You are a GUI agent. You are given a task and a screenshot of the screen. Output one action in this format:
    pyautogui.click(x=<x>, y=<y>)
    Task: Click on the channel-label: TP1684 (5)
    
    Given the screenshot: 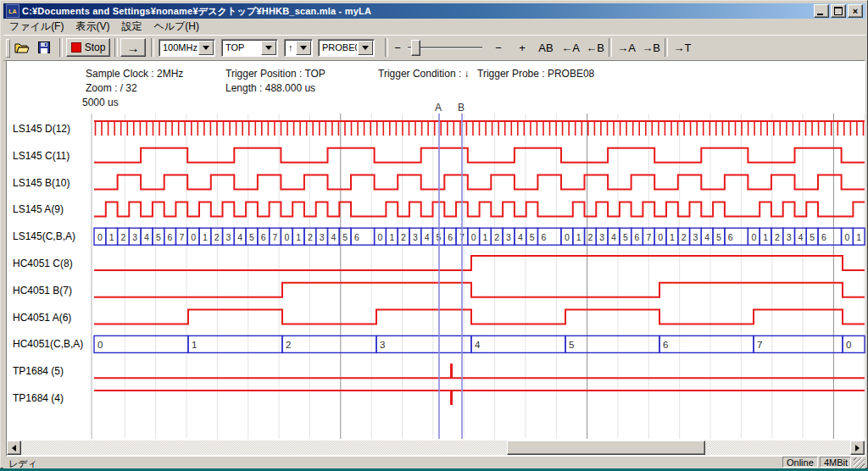 What is the action you would take?
    pyautogui.click(x=52, y=371)
    